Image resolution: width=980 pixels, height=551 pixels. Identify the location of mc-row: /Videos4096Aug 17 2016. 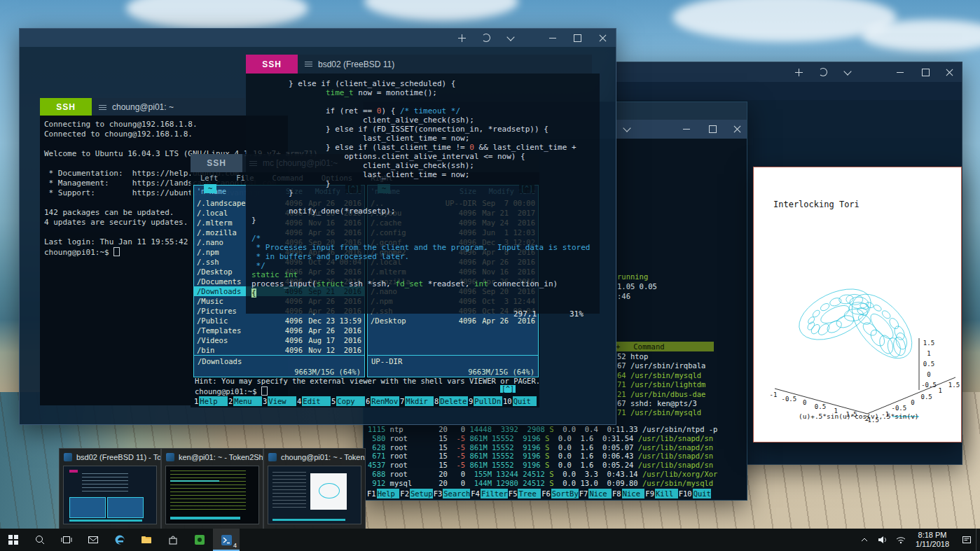
(279, 340).